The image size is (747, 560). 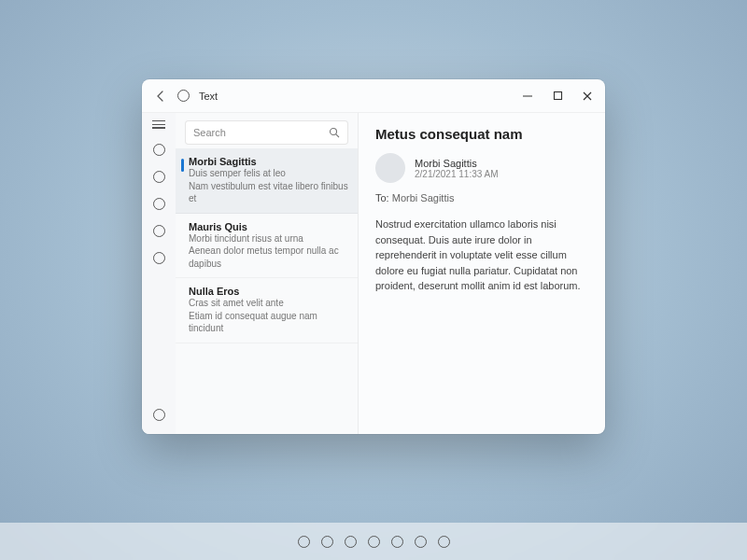 What do you see at coordinates (159, 414) in the screenshot?
I see `nav-item-settings` at bounding box center [159, 414].